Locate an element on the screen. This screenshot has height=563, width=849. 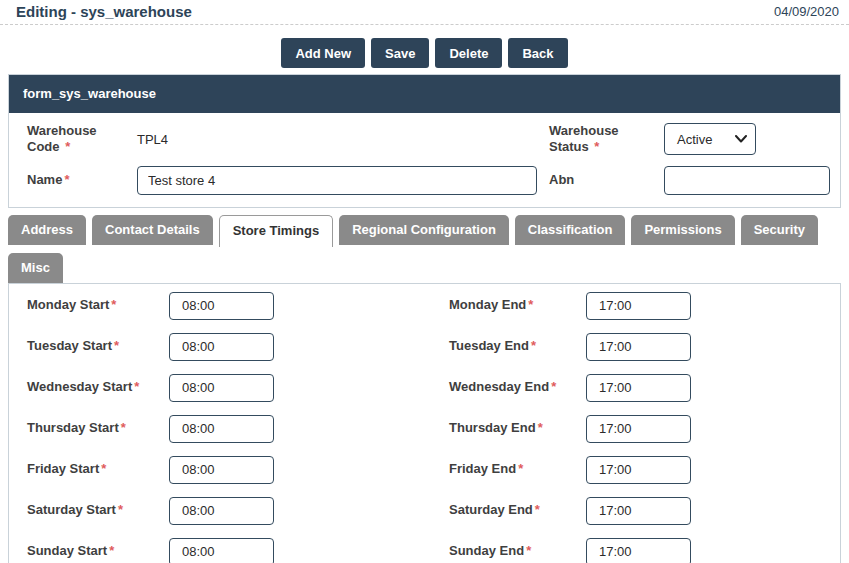
delete-button: Delete is located at coordinates (468, 53).